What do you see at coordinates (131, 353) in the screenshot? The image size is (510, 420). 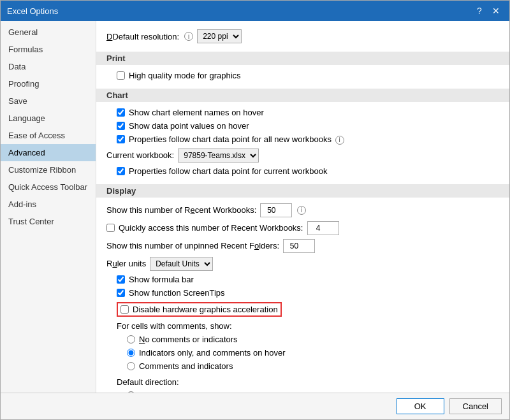 I see `indicators-only-radio` at bounding box center [131, 353].